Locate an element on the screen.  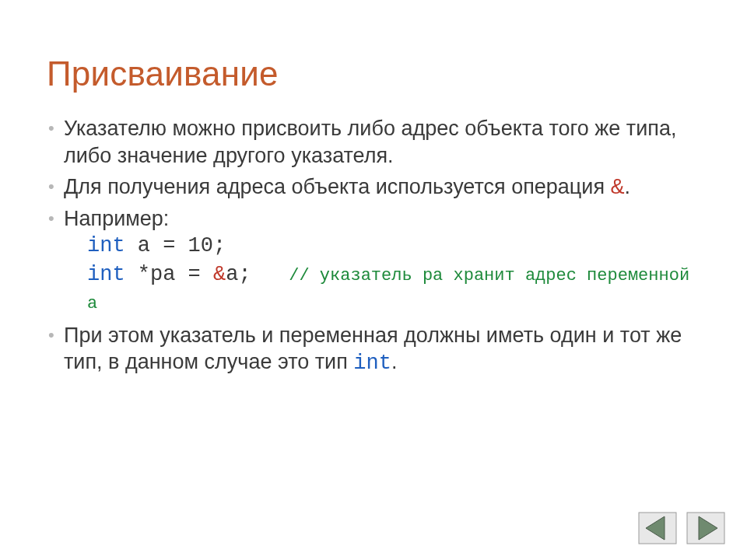
keyword-int-1: int is located at coordinates (106, 246).